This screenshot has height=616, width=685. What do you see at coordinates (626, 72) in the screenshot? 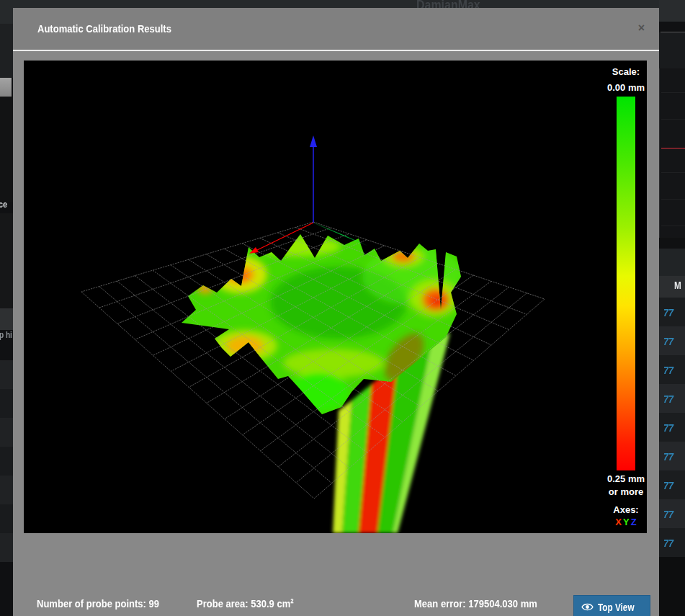
I see `scale-label: Scale:` at bounding box center [626, 72].